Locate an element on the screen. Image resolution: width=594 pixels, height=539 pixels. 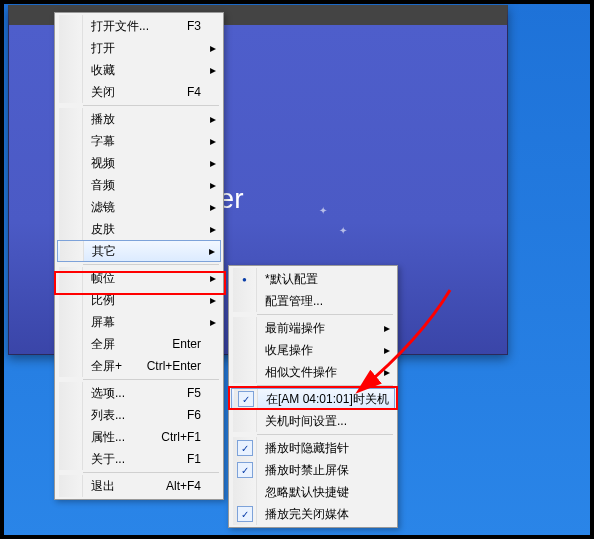
menu-item: 音频▸ is located at coordinates (139, 185).